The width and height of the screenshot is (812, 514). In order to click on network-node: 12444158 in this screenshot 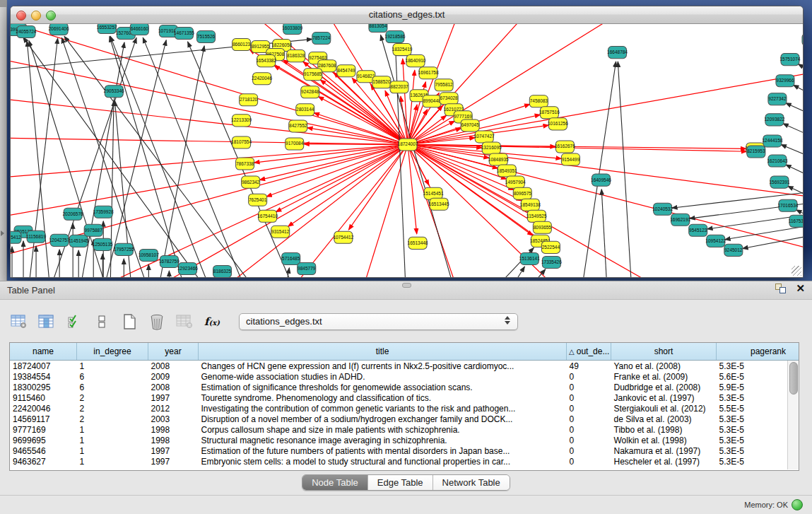, I will do `click(772, 141)`.